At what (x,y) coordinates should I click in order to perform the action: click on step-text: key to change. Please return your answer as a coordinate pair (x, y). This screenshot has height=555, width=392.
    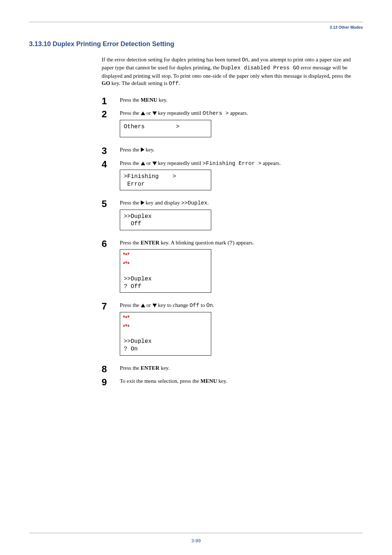
    Looking at the image, I should click on (173, 305).